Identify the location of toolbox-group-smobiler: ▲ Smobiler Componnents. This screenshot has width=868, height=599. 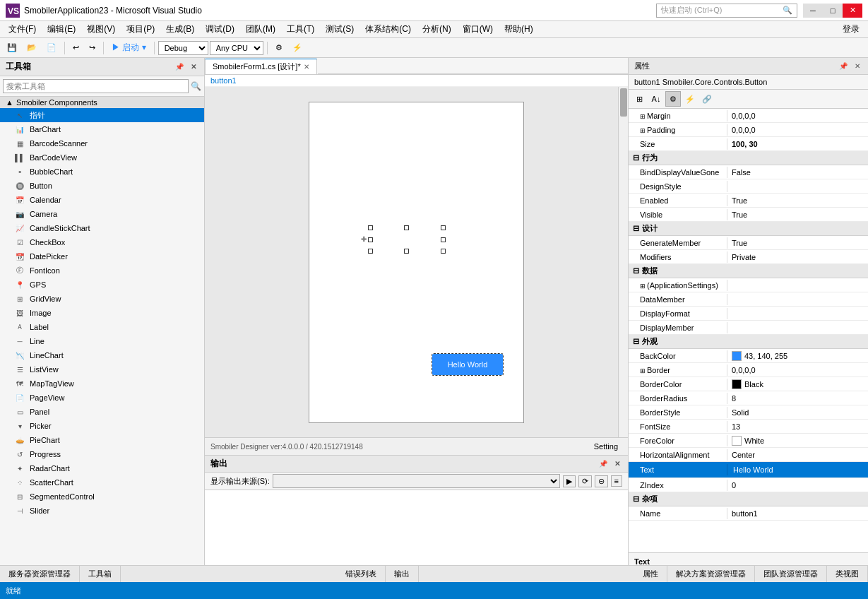
(102, 102).